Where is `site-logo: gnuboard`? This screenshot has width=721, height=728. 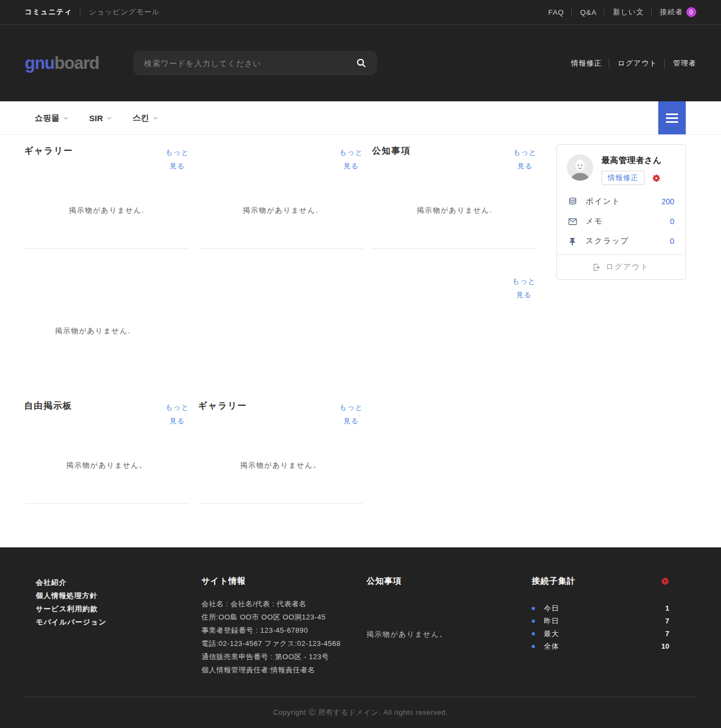
site-logo: gnuboard is located at coordinates (62, 63).